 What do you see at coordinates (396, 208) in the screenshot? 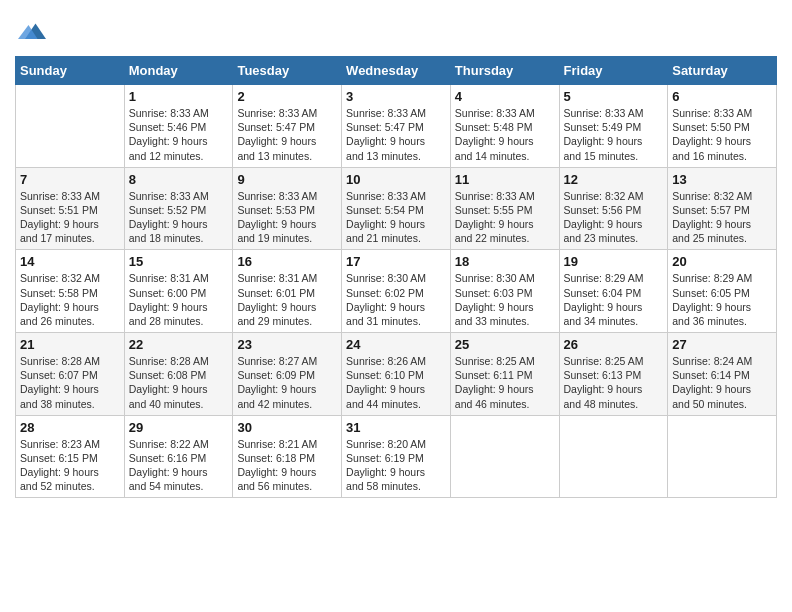
I see `day-cell: 10Sunrise: 8:33 AM Sunset: 5:54 PM Dayli…` at bounding box center [396, 208].